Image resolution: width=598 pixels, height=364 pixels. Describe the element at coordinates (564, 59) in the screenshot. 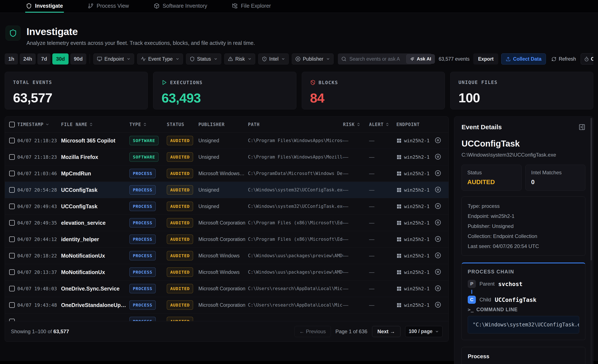

I see `refresh-button: Refresh` at that location.